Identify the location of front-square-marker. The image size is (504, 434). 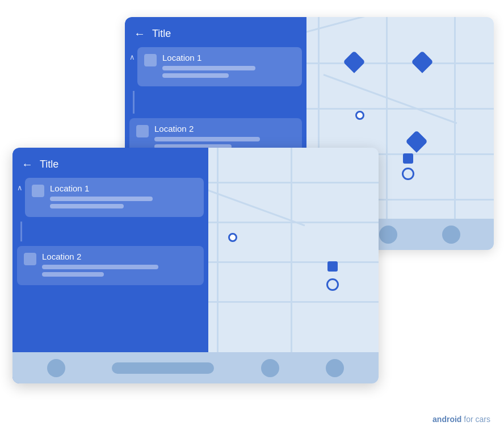
(333, 266).